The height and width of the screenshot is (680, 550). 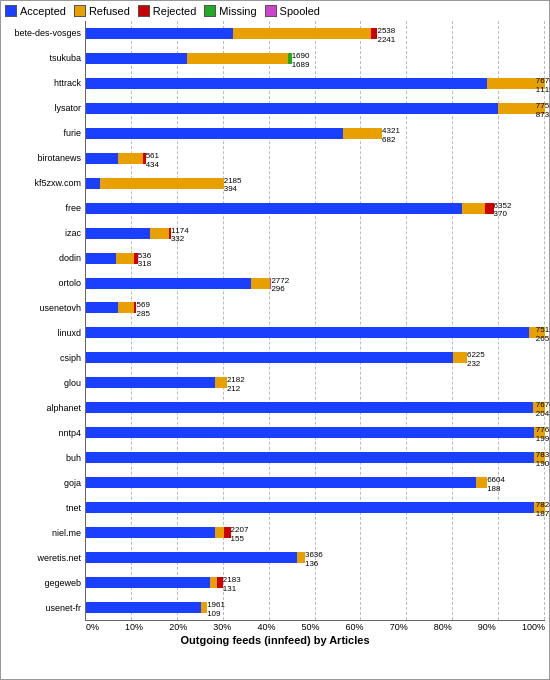 I want to click on bar-stack-tnet: 7824187, so click(x=316, y=508).